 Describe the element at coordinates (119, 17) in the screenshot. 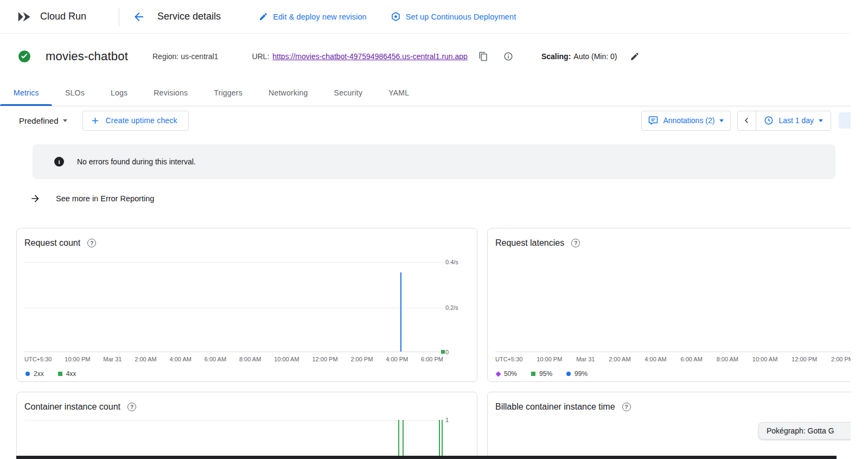

I see `header-divider` at that location.